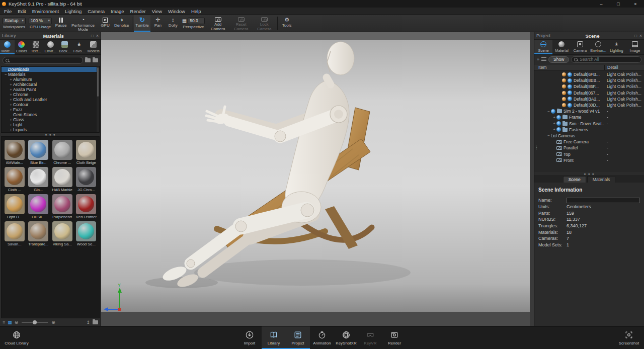 The image size is (644, 349). Describe the element at coordinates (616, 47) in the screenshot. I see `project-tab-lighting: ☀Lighting` at that location.